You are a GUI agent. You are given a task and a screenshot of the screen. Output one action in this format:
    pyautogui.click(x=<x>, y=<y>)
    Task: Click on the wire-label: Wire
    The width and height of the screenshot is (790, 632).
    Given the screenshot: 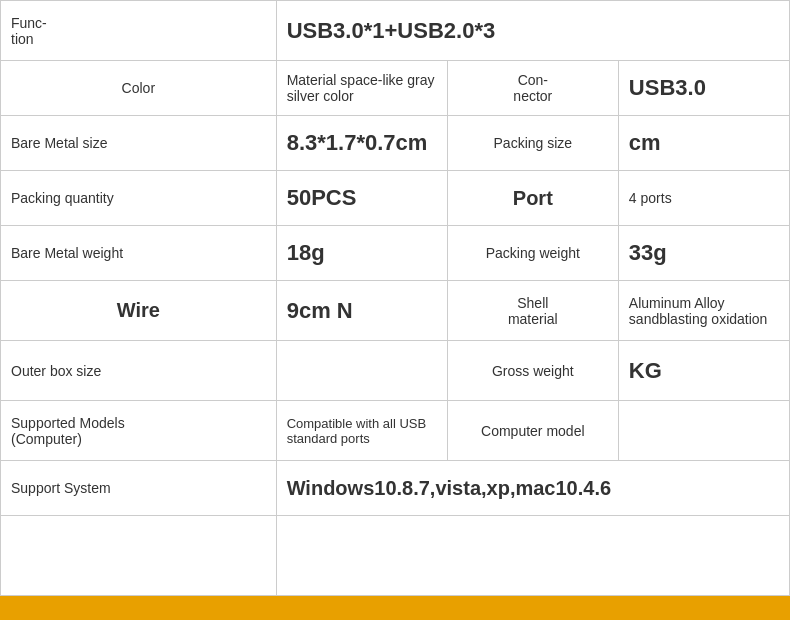 What is the action you would take?
    pyautogui.click(x=139, y=311)
    